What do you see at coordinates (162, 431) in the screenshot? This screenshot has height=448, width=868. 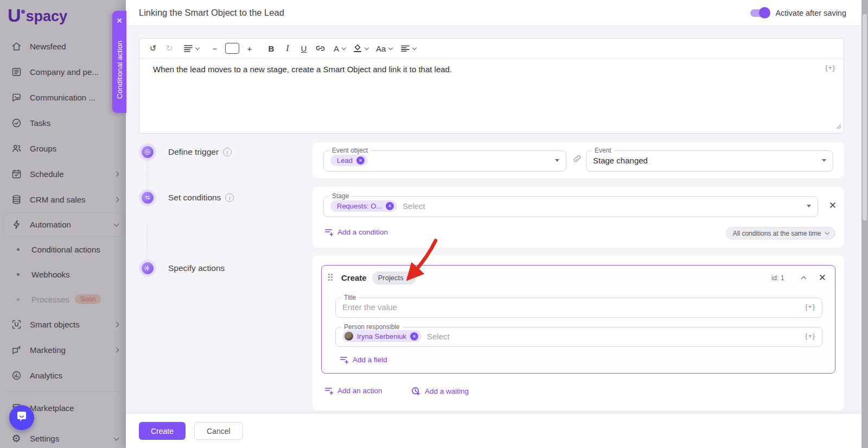 I see `create-button: Create` at bounding box center [162, 431].